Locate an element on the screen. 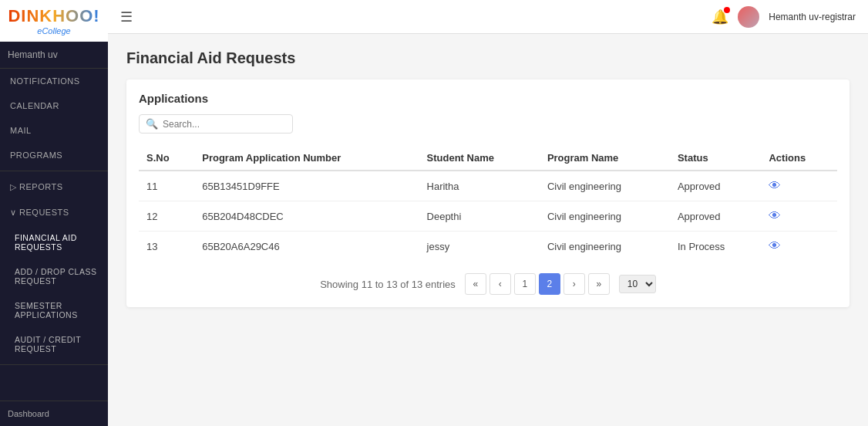  cell-student-name: Deepthi is located at coordinates (479, 216).